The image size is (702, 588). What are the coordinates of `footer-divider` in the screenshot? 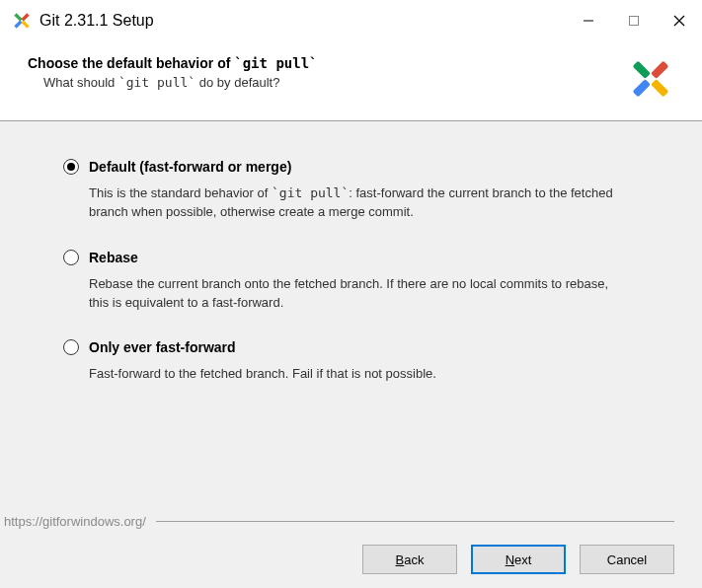 It's located at (415, 521).